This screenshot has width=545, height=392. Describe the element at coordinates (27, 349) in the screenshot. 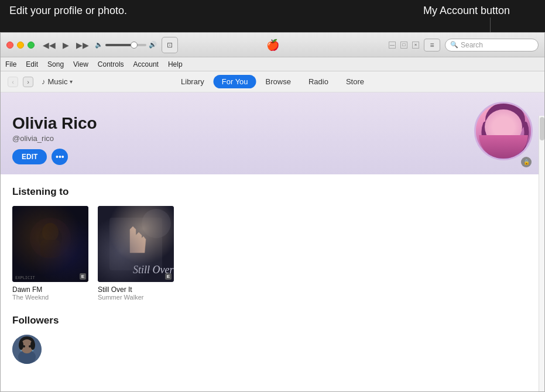

I see `follower-avatar` at that location.